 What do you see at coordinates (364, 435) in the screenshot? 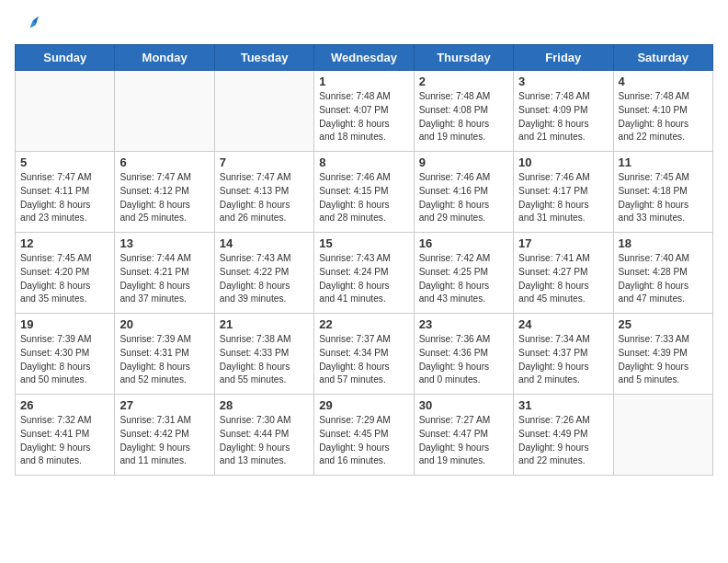
I see `calendar-week-row: 26Sunrise: 7:32 AM Sunset: 4:41 PM Dayli…` at bounding box center [364, 435].